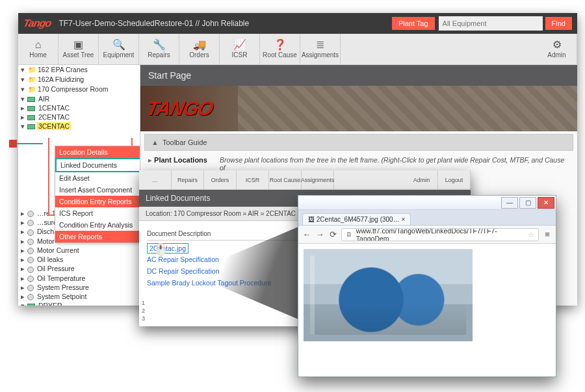 This screenshot has width=585, height=392. Describe the element at coordinates (557, 45) in the screenshot. I see `gear-icon: ⚙` at that location.